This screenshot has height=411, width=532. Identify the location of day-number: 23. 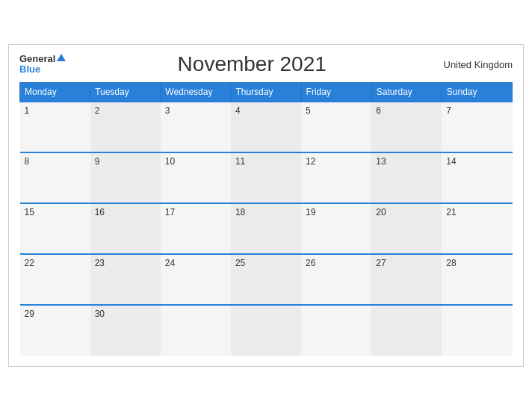
(100, 263).